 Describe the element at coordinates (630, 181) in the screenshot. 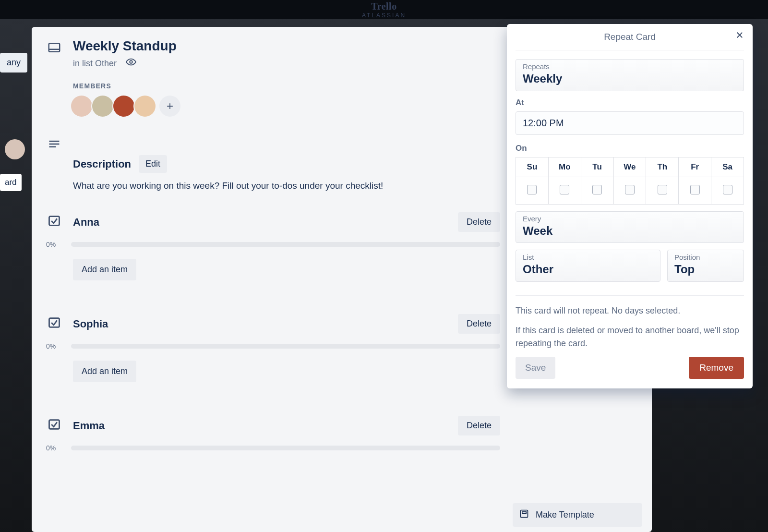

I see `days-table: Su Mo Tu We Th Fr Sa` at that location.